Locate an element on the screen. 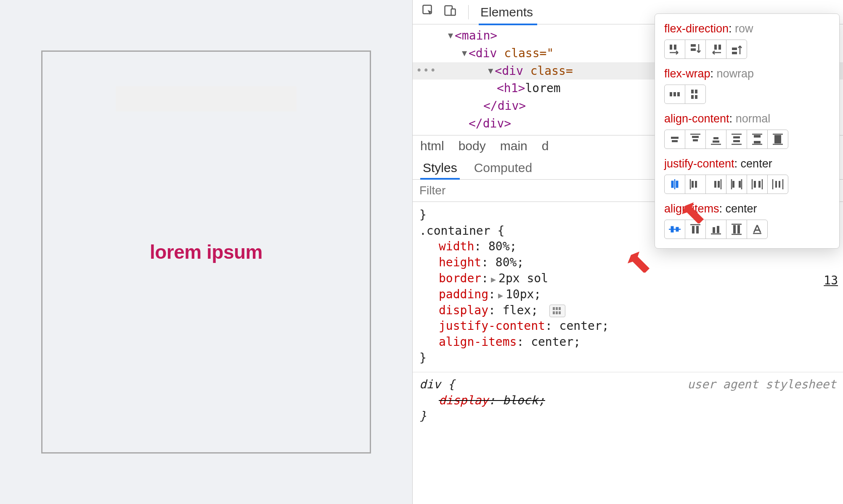 This screenshot has width=843, height=504. css-prop: width is located at coordinates (456, 247).